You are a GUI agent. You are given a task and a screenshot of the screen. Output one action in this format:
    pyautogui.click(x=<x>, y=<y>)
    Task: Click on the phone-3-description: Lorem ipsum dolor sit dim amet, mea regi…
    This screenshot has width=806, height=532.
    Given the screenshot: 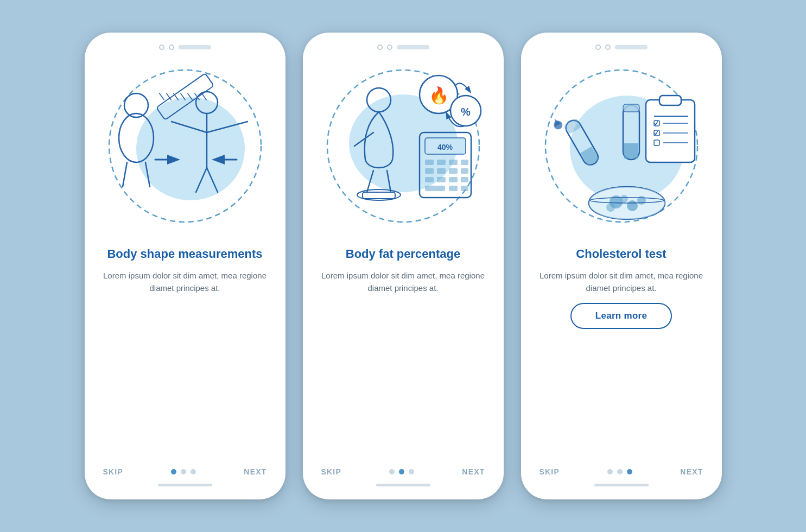 What is the action you would take?
    pyautogui.click(x=621, y=282)
    